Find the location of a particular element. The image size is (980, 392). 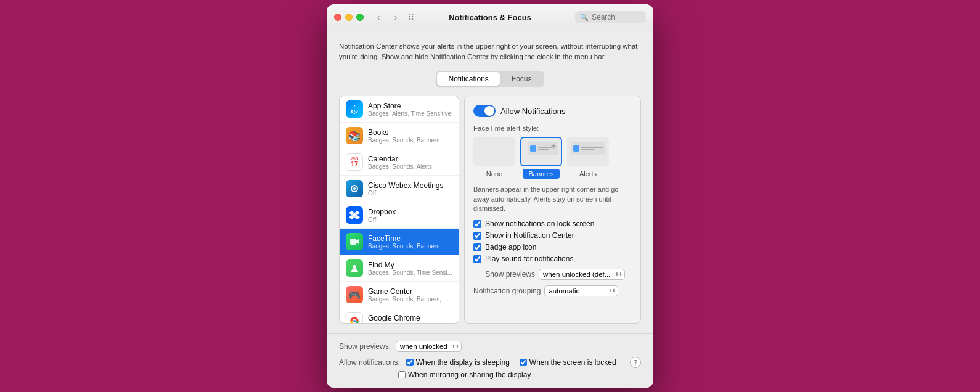

checkbox-display-sleeping-input is located at coordinates (410, 362).